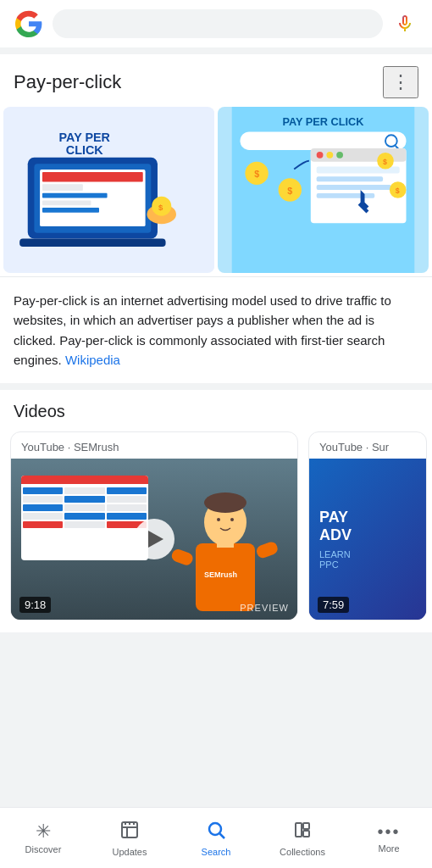  Describe the element at coordinates (334, 518) in the screenshot. I see `overlay-line1: PAY` at that location.